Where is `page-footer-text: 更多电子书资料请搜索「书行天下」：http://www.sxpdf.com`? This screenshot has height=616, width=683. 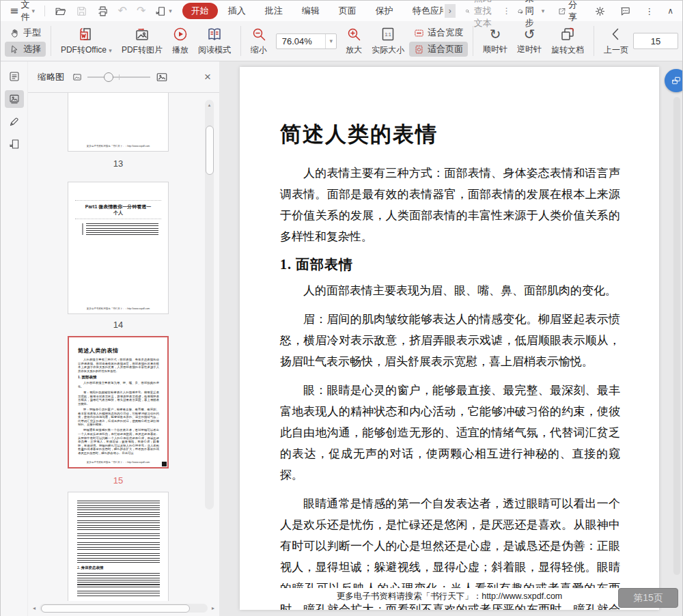 page-footer-text: 更多电子书资料请搜索「书行天下」：http://www.sxpdf.com is located at coordinates (449, 596).